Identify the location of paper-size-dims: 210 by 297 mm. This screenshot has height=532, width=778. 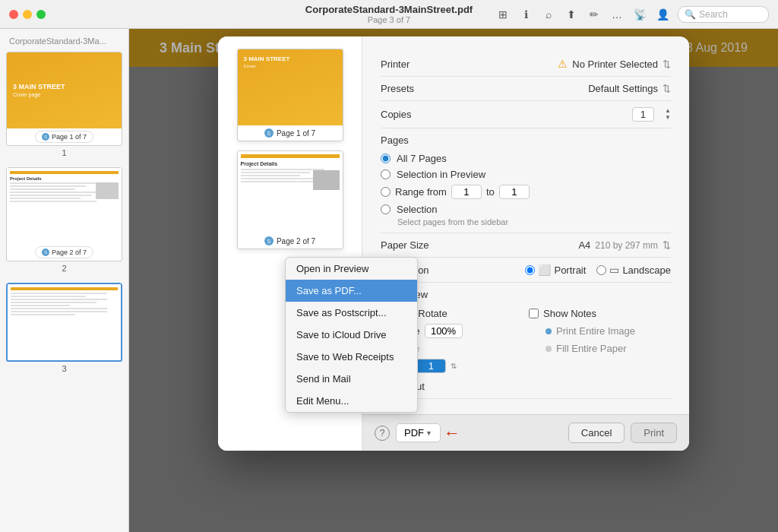
(626, 245).